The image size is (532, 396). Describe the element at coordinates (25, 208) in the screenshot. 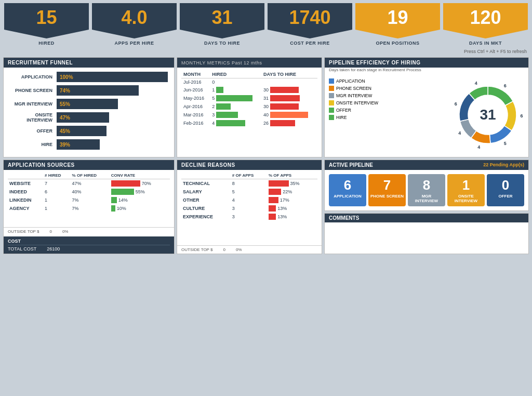

I see `src-name: AGENCY` at that location.